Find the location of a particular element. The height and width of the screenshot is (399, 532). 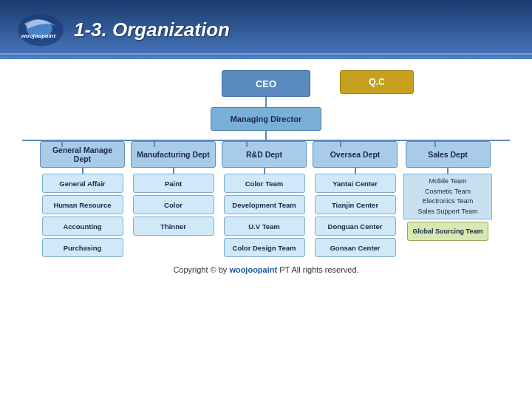

sales-sub-3: Sales Support Team is located at coordinates (448, 212).